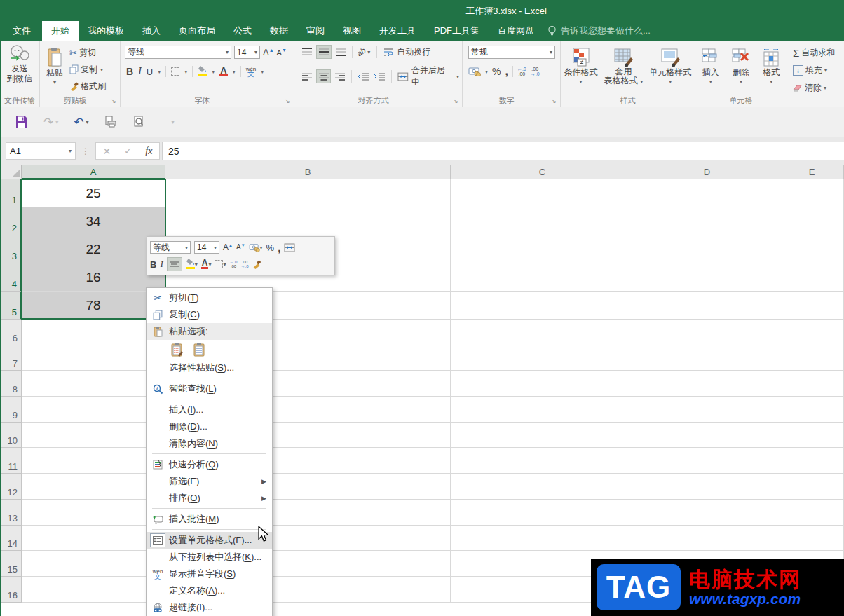 The width and height of the screenshot is (844, 616). I want to click on cell-A16, so click(94, 590).